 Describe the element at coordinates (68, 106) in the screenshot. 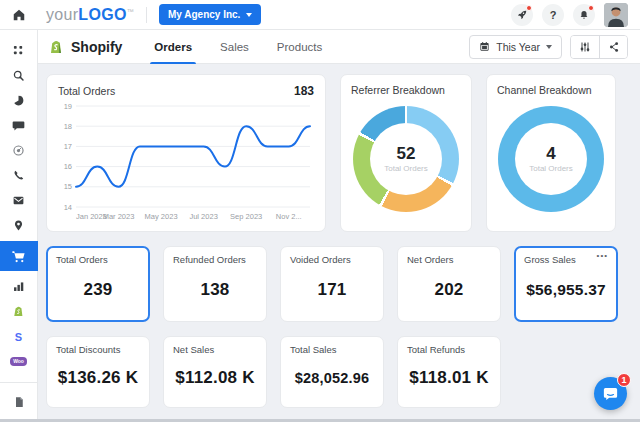

I see `svg-text: 19` at that location.